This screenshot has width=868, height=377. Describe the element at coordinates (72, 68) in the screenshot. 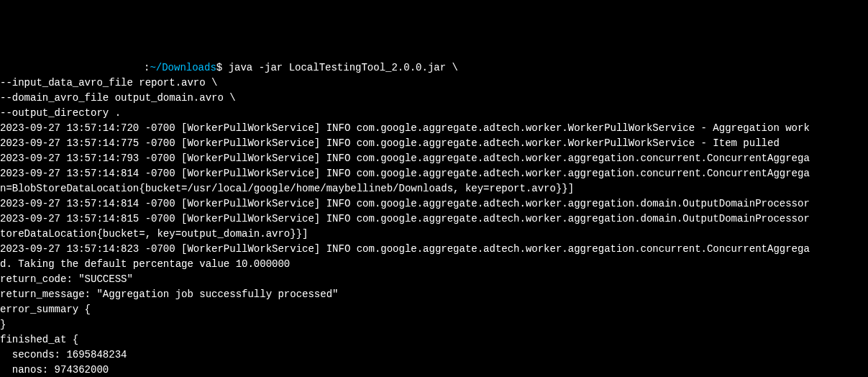

I see `redacted-user-host: ████████████████████` at that location.